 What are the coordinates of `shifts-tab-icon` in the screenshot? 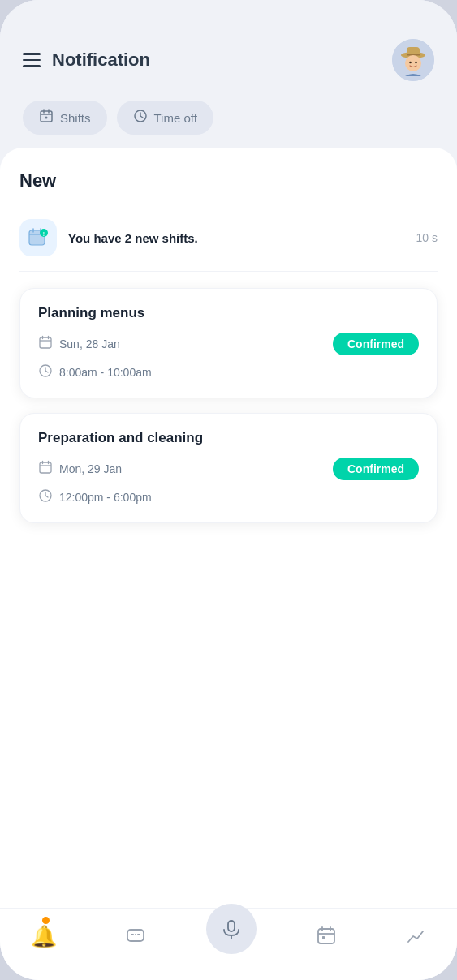 It's located at (46, 118).